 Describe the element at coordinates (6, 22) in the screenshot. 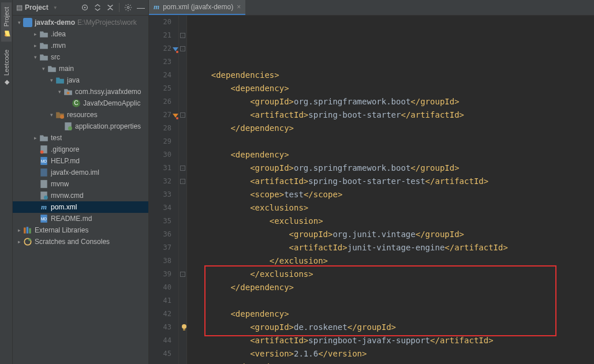

I see `project-side-tab: 📁 Project` at that location.